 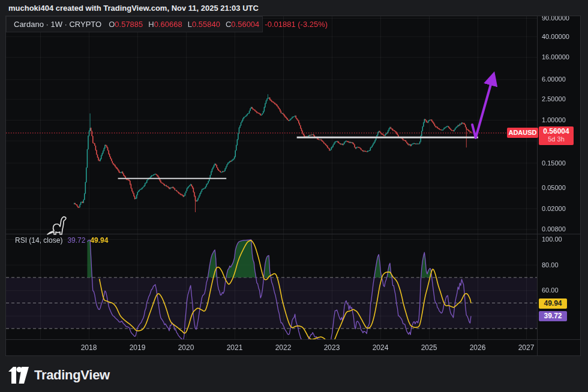 I want to click on tradingview-logo-icon, so click(x=19, y=375).